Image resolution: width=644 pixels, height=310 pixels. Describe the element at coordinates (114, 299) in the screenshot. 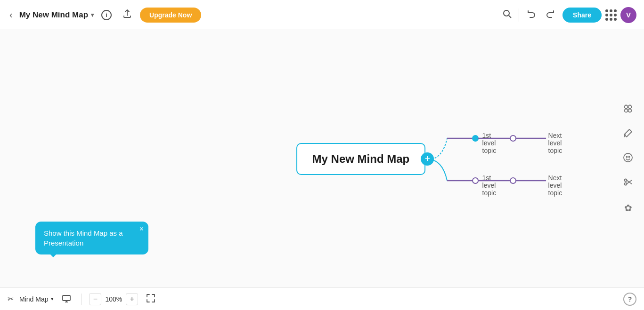

I see `zoom-level-text: 100%` at that location.